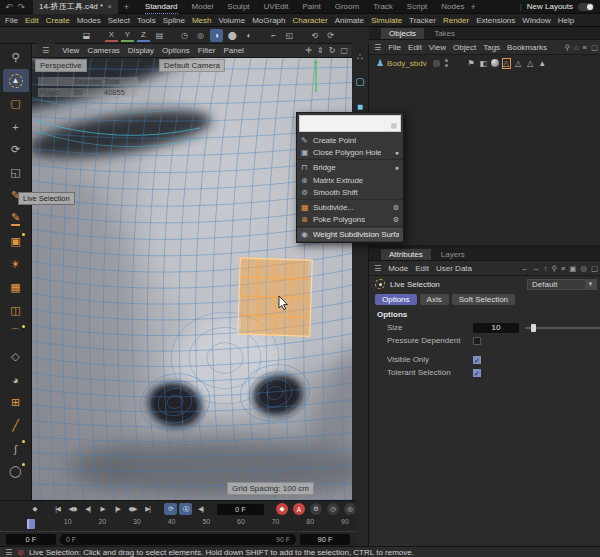 The width and height of the screenshot is (600, 557). Describe the element at coordinates (126, 7) in the screenshot. I see `add-document-button: +` at that location.